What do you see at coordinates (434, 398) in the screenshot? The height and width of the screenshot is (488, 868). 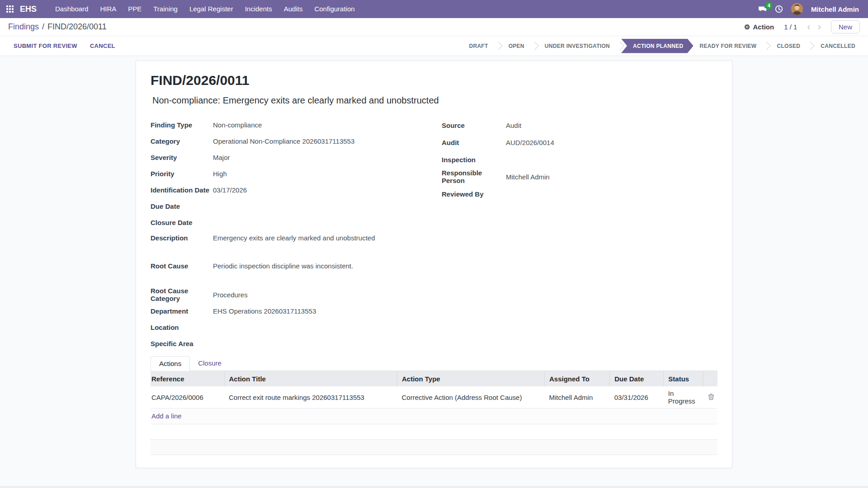 I see `table-row: CAPA/2026/0006 Correct exit route markin…` at bounding box center [434, 398].